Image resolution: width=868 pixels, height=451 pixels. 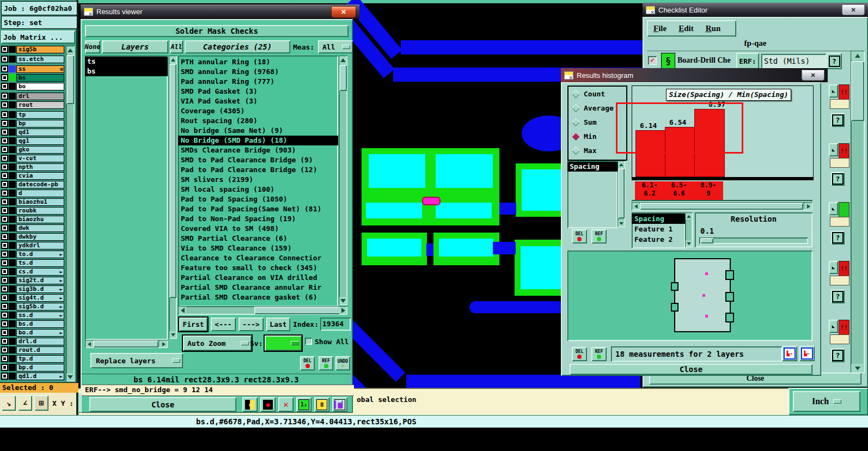 What do you see at coordinates (694, 75) in the screenshot?
I see `histogram-titlebar: Results histogram ✕` at bounding box center [694, 75].